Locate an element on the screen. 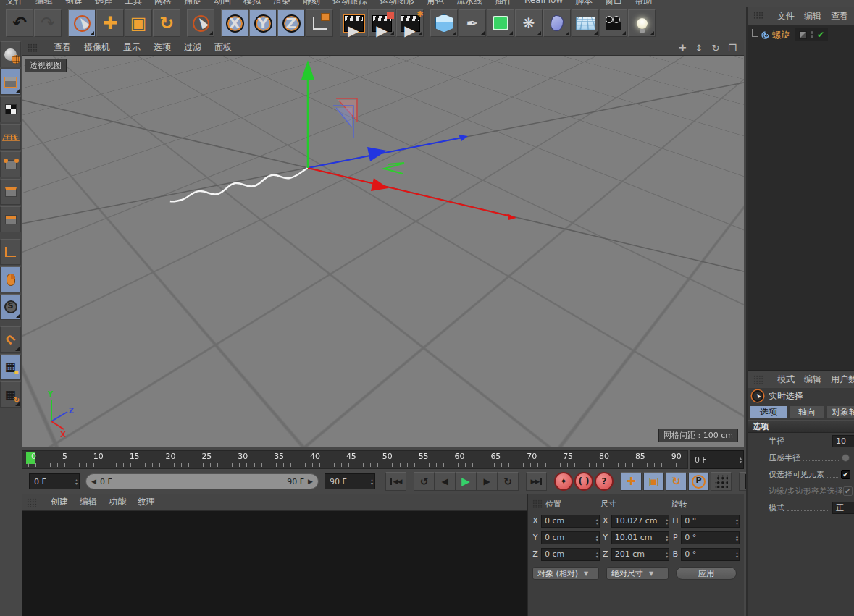 The width and height of the screenshot is (854, 616). object-manager-menu-item: 编辑 is located at coordinates (813, 16).